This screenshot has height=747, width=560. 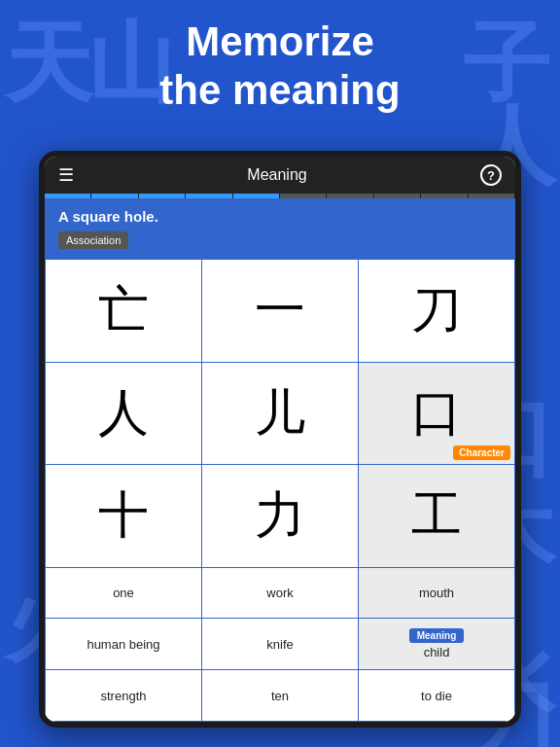 What do you see at coordinates (437, 696) in the screenshot?
I see `label-text-2-2: to die` at bounding box center [437, 696].